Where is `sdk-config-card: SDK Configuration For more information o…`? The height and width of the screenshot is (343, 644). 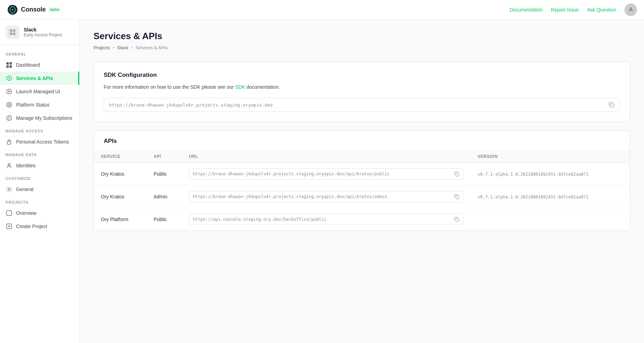 sdk-config-card: SDK Configuration For more information o… is located at coordinates (362, 92).